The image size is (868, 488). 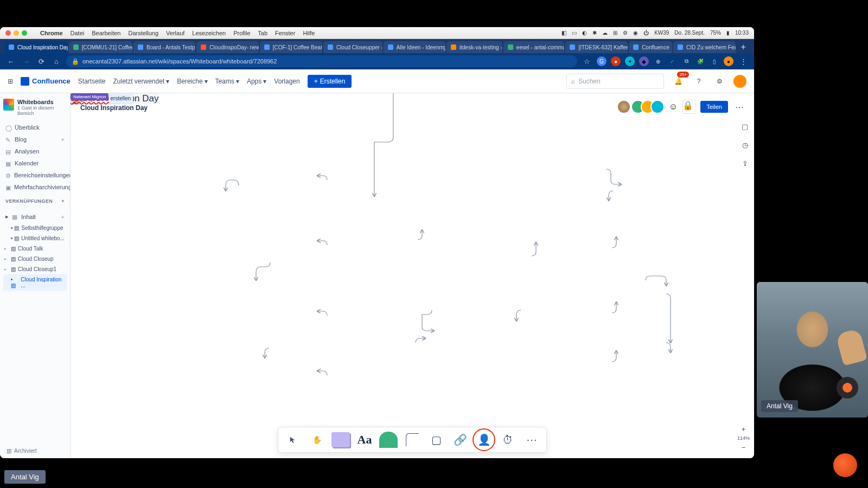 What do you see at coordinates (106, 33) in the screenshot?
I see `menu-bearbeiten: Bearbeiten` at bounding box center [106, 33].